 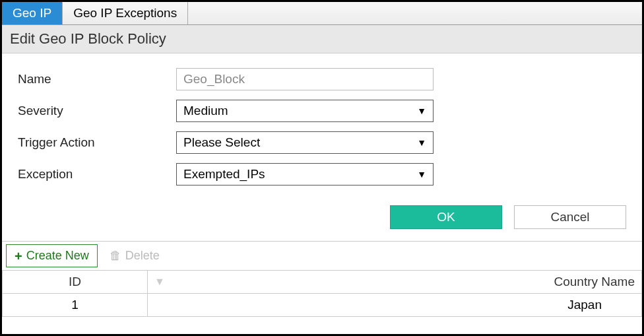 What do you see at coordinates (115, 256) in the screenshot?
I see `trash-icon: 🗑` at bounding box center [115, 256].